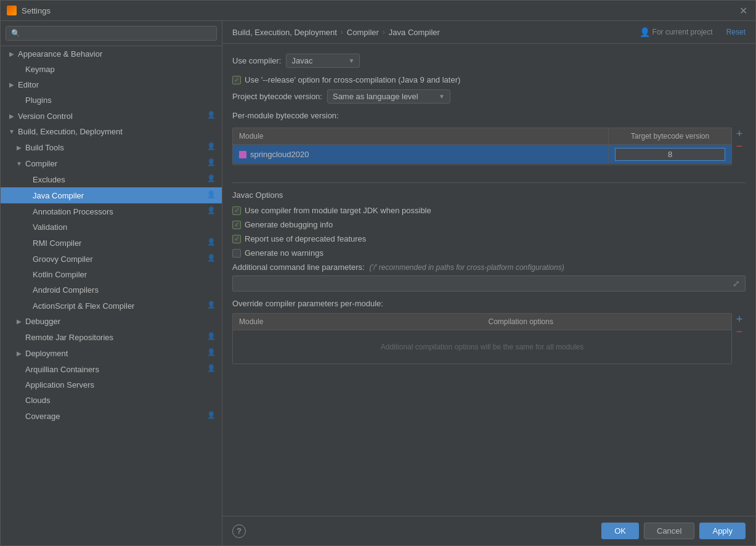 The image size is (756, 546). Describe the element at coordinates (111, 33) in the screenshot. I see `search-input` at that location.